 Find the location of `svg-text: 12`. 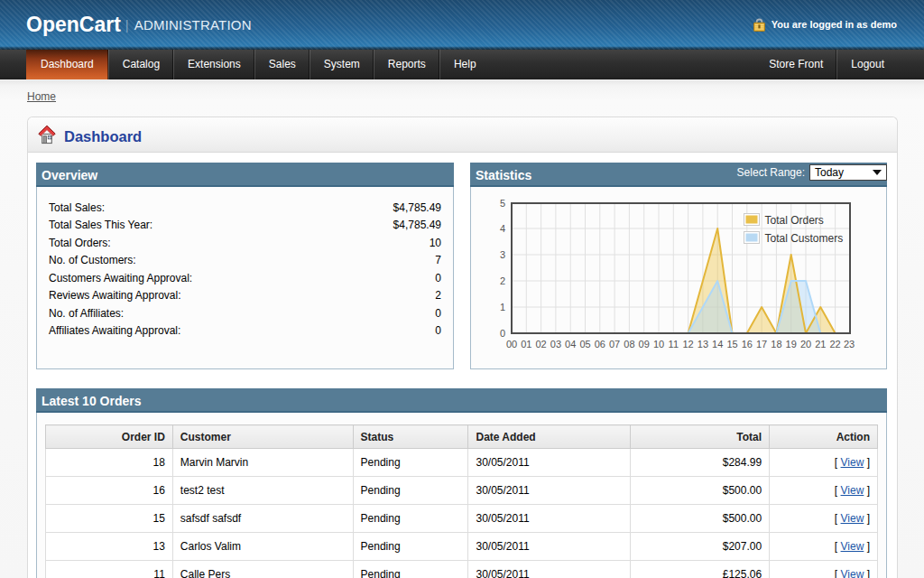

svg-text: 12 is located at coordinates (688, 344).